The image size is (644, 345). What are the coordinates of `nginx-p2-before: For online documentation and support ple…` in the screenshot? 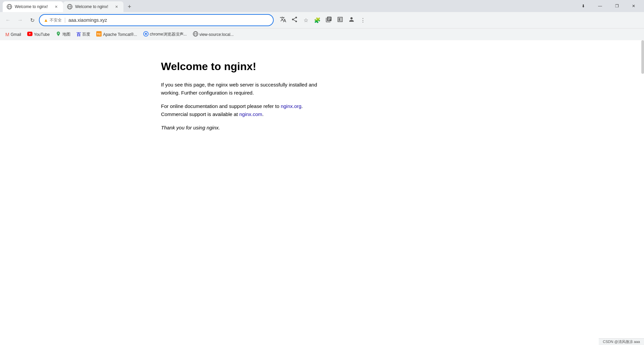 It's located at (221, 106).